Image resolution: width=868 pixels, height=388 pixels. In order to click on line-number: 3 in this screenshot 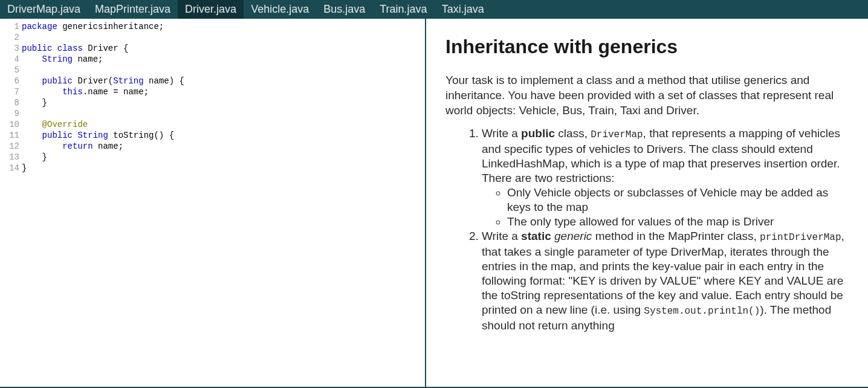, I will do `click(10, 48)`.